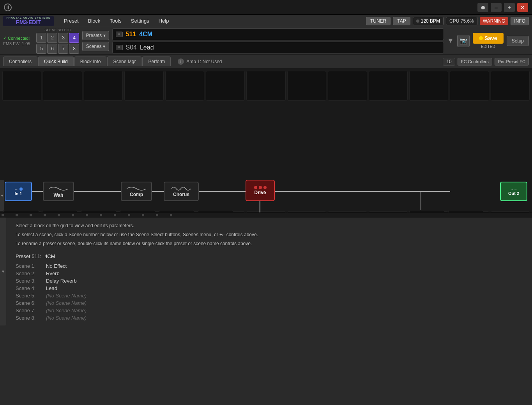 Image resolution: width=532 pixels, height=405 pixels. I want to click on scene-btn-2: 2, so click(52, 38).